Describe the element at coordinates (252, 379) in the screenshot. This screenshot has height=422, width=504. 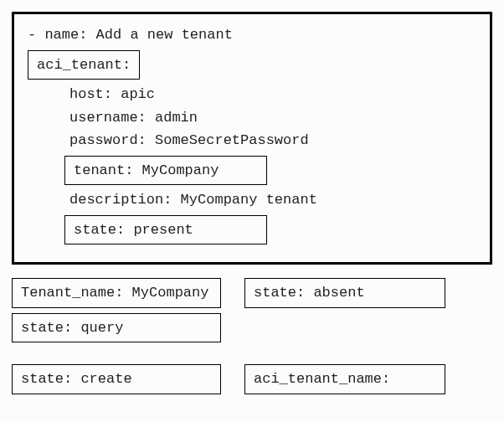
I see `options-row-3: state: create aci_tenant_name:` at that location.